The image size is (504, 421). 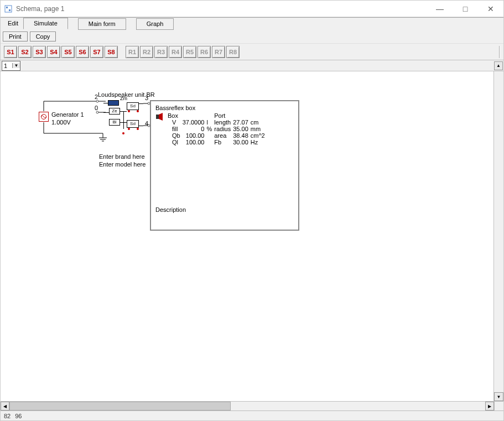 I want to click on radius-label: radius, so click(x=224, y=129).